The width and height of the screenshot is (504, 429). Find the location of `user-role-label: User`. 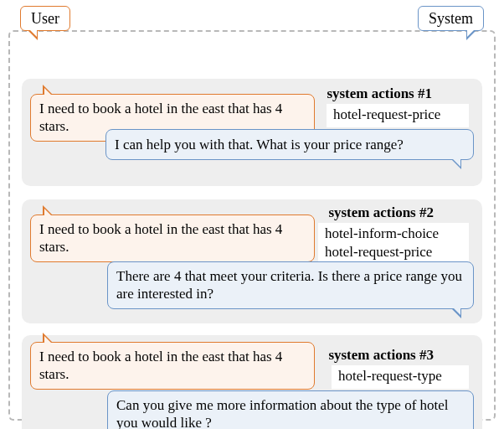

user-role-label: User is located at coordinates (45, 18).